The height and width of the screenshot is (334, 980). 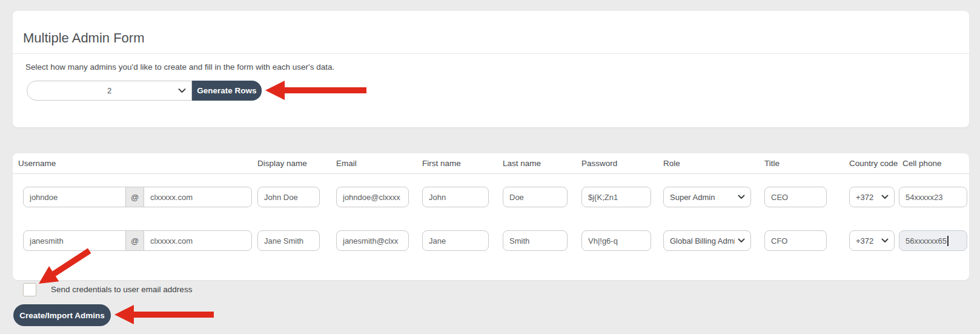 What do you see at coordinates (933, 197) in the screenshot?
I see `cell-phone-input-row1` at bounding box center [933, 197].